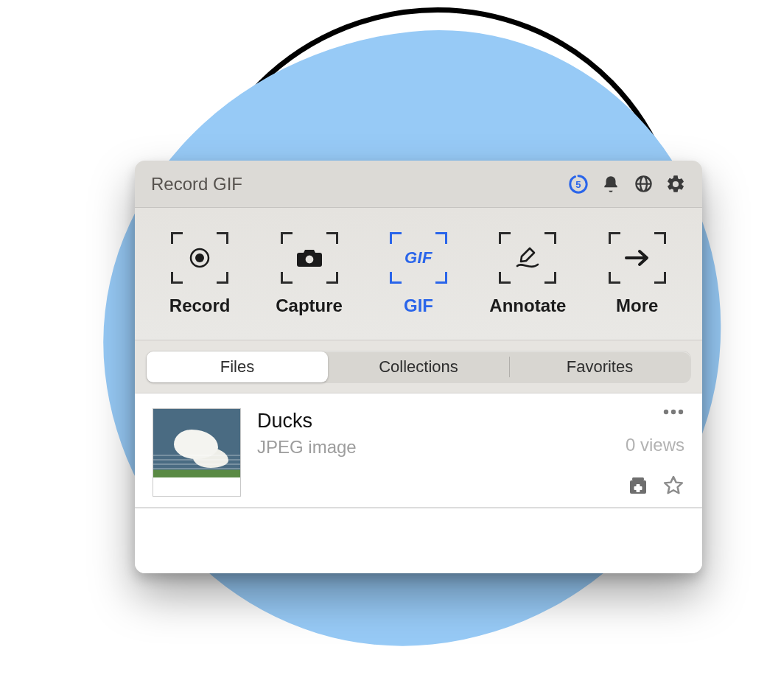 The height and width of the screenshot is (700, 781). I want to click on tab-collections-label: Collections, so click(418, 367).